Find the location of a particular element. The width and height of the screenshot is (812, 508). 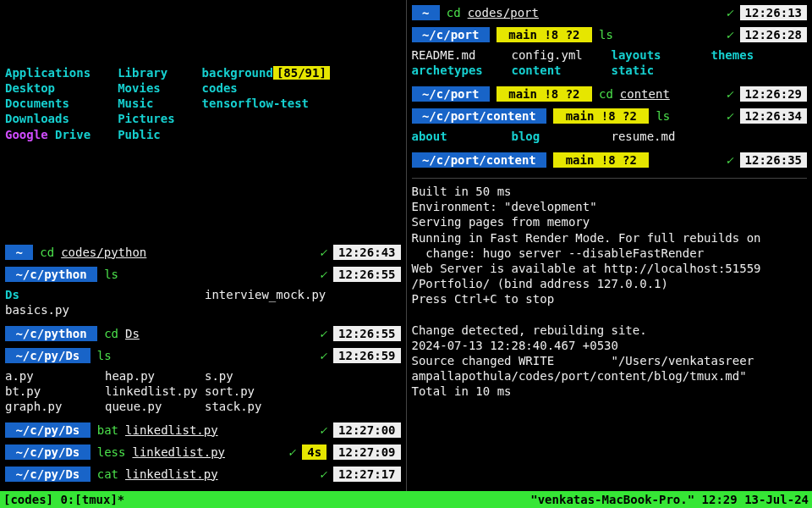

ls-row: aboutblogresume.md is located at coordinates (610, 136).